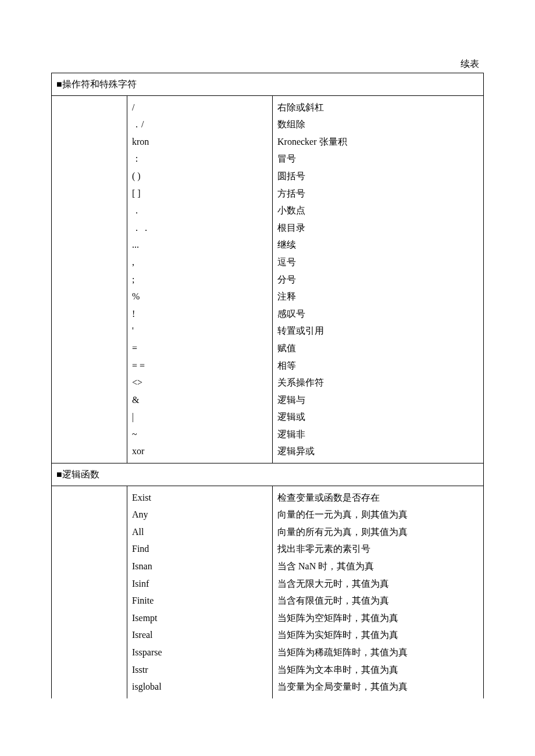  Describe the element at coordinates (378, 434) in the screenshot. I see `description-text: 逻辑非` at that location.